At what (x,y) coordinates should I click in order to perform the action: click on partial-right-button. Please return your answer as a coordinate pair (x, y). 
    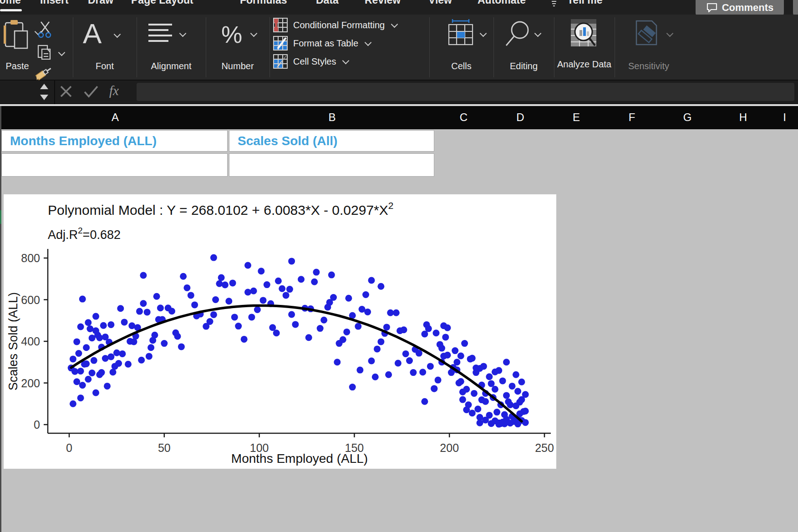
    Looking at the image, I should click on (796, 7).